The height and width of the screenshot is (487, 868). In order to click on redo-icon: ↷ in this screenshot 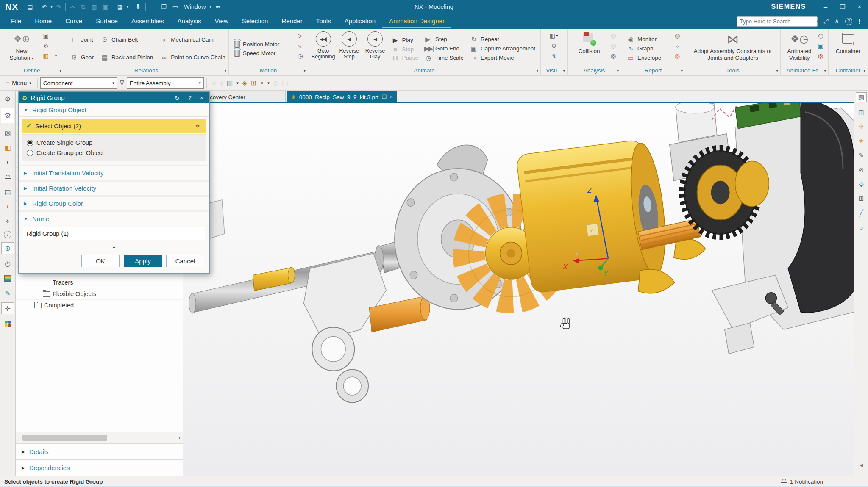, I will do `click(59, 7)`.